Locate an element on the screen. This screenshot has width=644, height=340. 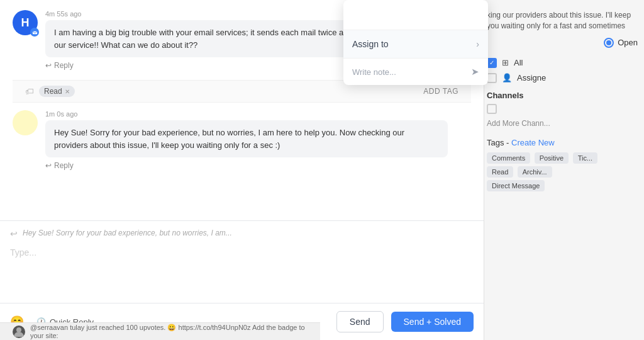
add-tag-button: ADD TAG is located at coordinates (441, 91).